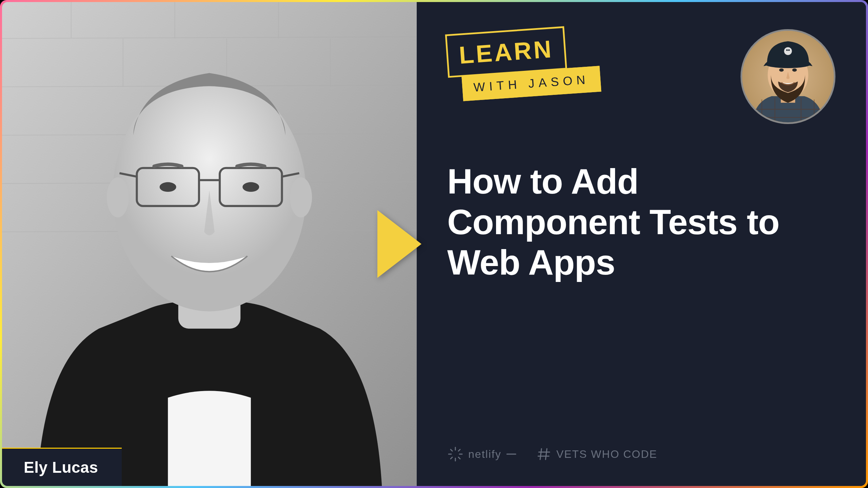 The width and height of the screenshot is (868, 488). What do you see at coordinates (607, 454) in the screenshot?
I see `sponsor-vets-name: VETS WHO CODE` at bounding box center [607, 454].